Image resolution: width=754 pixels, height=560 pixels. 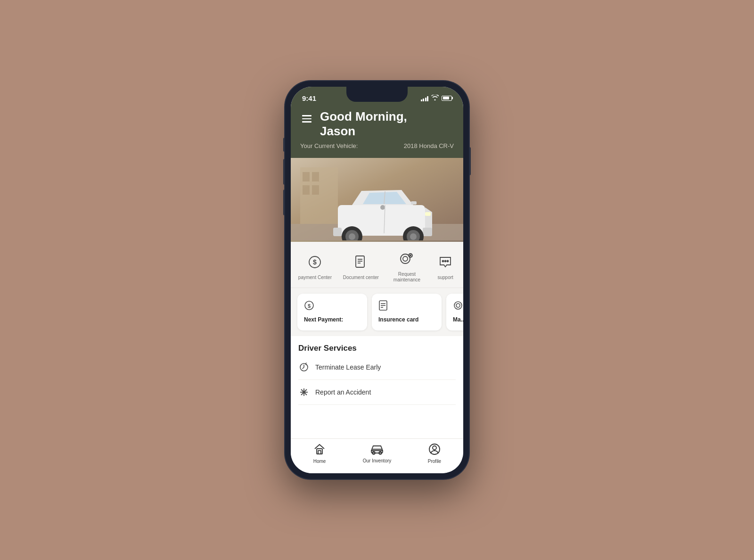 I want to click on insurance-card-title: Insurence card, so click(x=407, y=320).